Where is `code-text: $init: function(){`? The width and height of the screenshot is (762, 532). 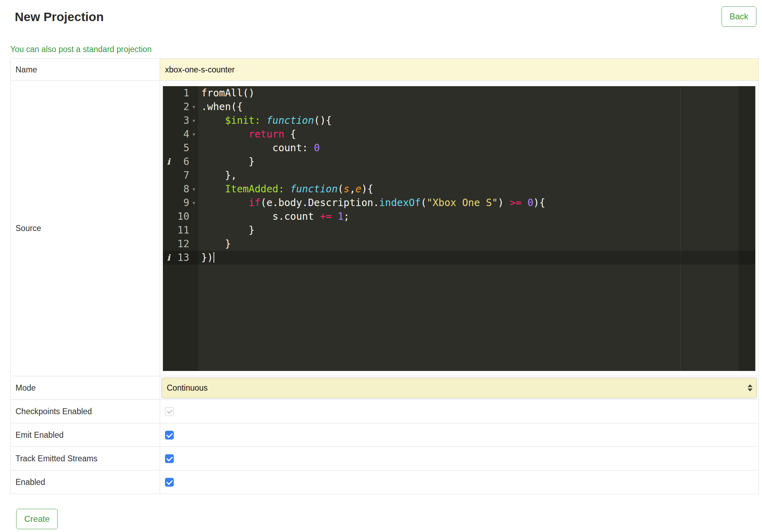 code-text: $init: function(){ is located at coordinates (265, 120).